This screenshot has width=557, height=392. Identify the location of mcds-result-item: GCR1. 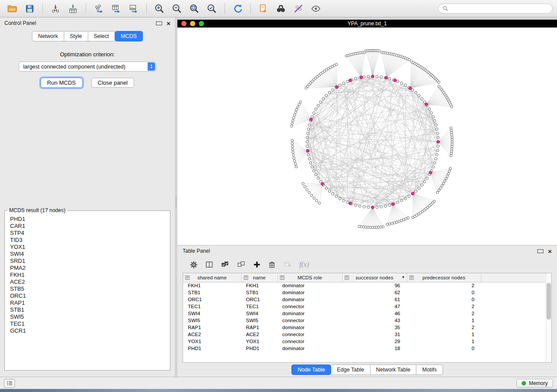
(87, 331).